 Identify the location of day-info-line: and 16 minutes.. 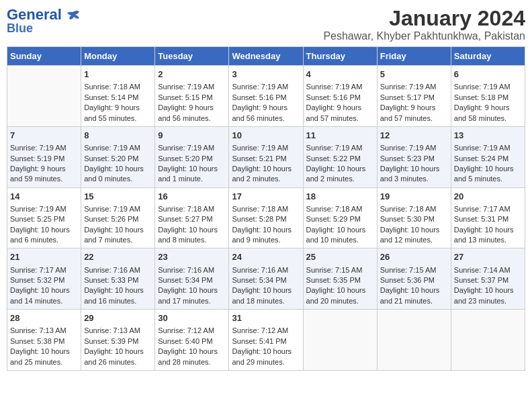
(118, 301).